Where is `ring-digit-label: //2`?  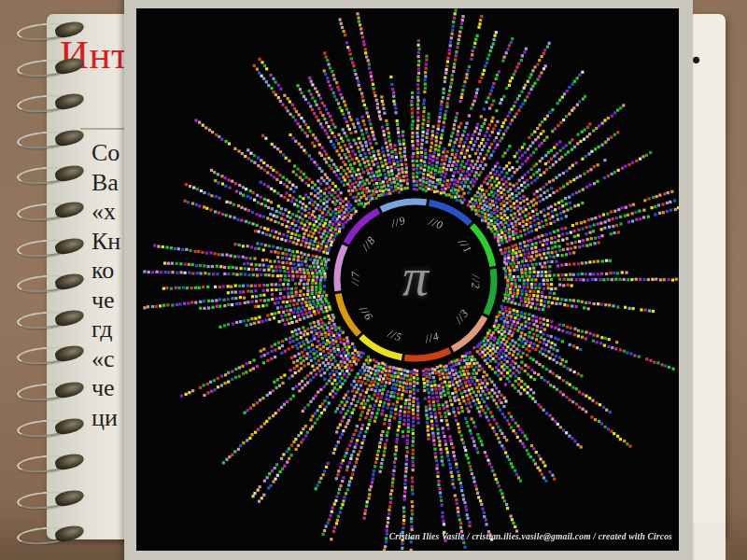
ring-digit-label: //2 is located at coordinates (475, 282).